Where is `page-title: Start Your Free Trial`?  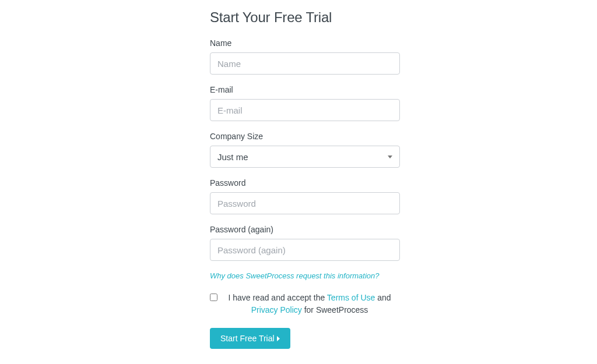
page-title: Start Your Free Trial is located at coordinates (309, 17).